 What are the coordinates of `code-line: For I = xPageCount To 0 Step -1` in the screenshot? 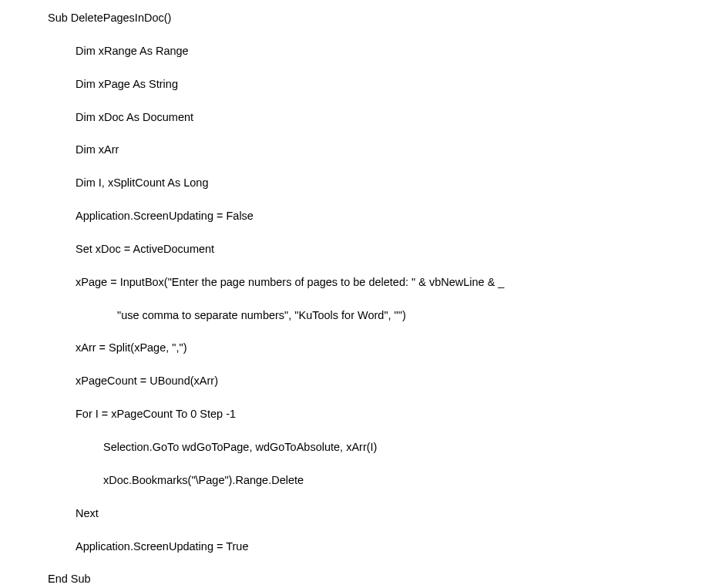 It's located at (380, 415).